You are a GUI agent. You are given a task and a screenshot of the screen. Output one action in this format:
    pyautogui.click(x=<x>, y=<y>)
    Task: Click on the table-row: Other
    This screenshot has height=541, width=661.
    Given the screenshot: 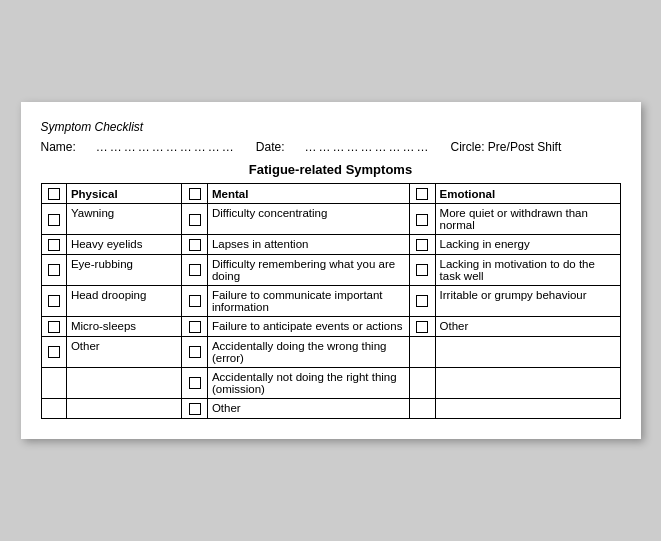 What is the action you would take?
    pyautogui.click(x=330, y=408)
    